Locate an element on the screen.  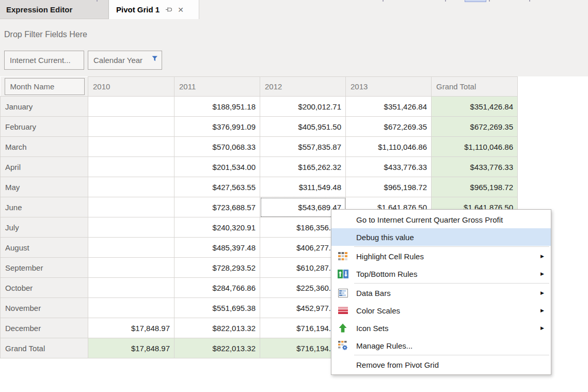
row-header-august: August is located at coordinates (44, 248).